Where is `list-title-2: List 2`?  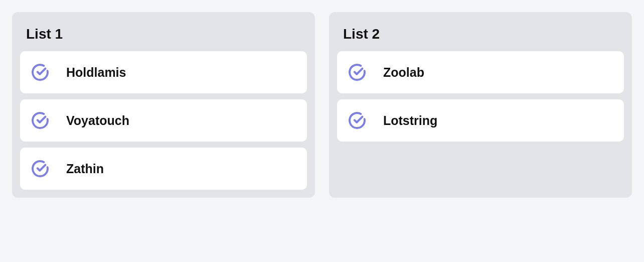 list-title-2: List 2 is located at coordinates (480, 36).